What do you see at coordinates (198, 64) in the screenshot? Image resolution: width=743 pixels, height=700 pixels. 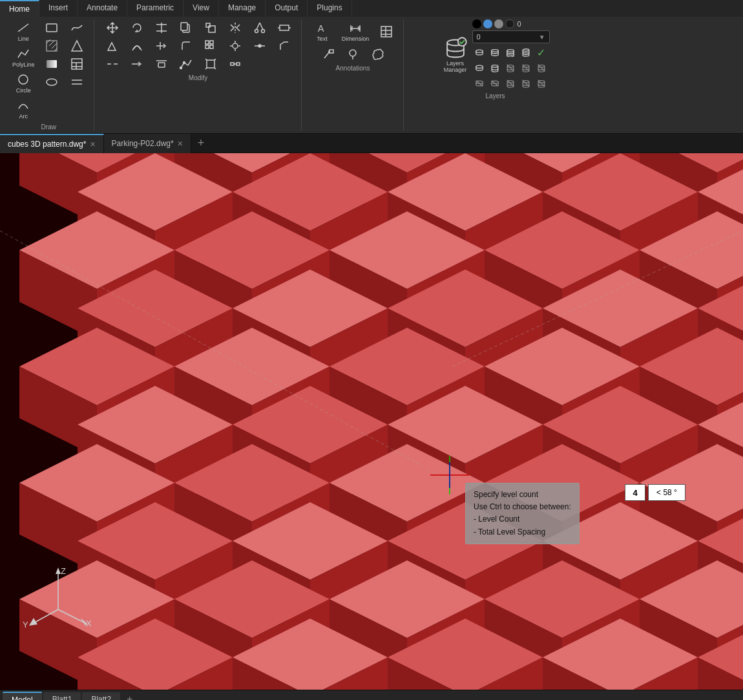 I see `modify-row3` at bounding box center [198, 64].